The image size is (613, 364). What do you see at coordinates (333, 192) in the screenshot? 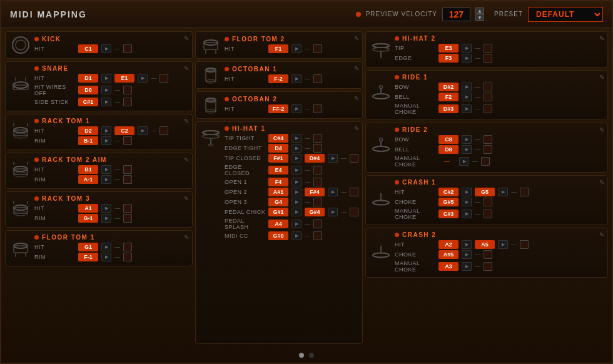
I see `hihat-open2-btn2: ▶` at bounding box center [333, 192].